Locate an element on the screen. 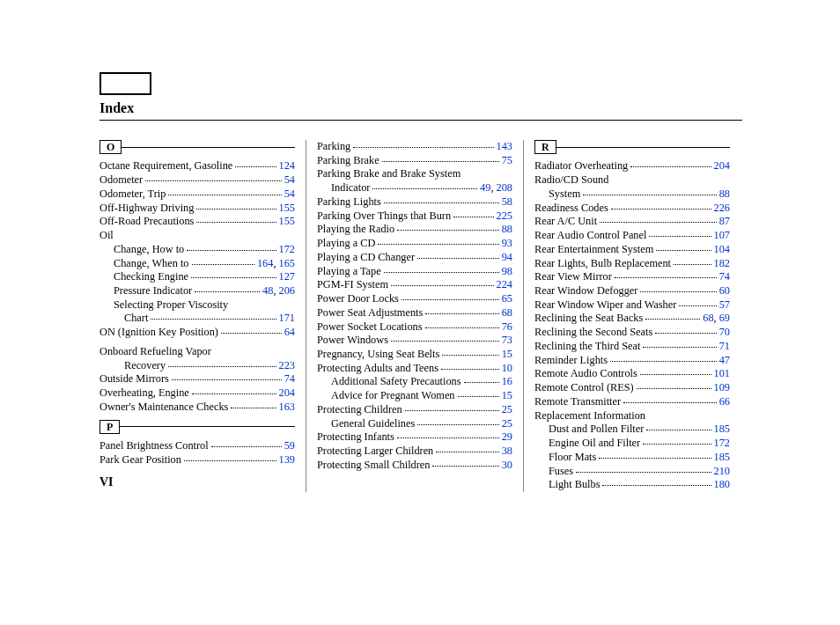 The image size is (840, 625). page-link: 75 is located at coordinates (507, 160).